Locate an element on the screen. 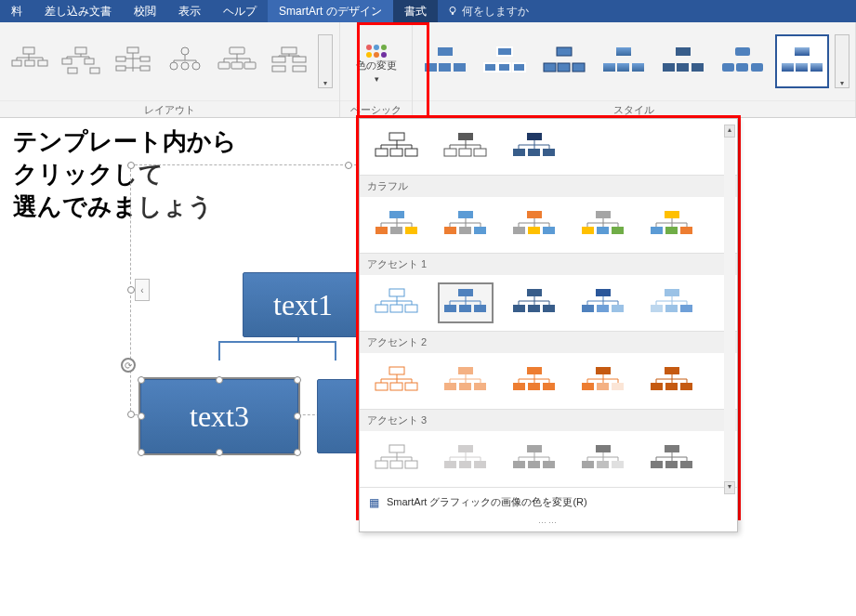  ribbon-group-color: 色の変更 ▾ ベーシック is located at coordinates (376, 70).